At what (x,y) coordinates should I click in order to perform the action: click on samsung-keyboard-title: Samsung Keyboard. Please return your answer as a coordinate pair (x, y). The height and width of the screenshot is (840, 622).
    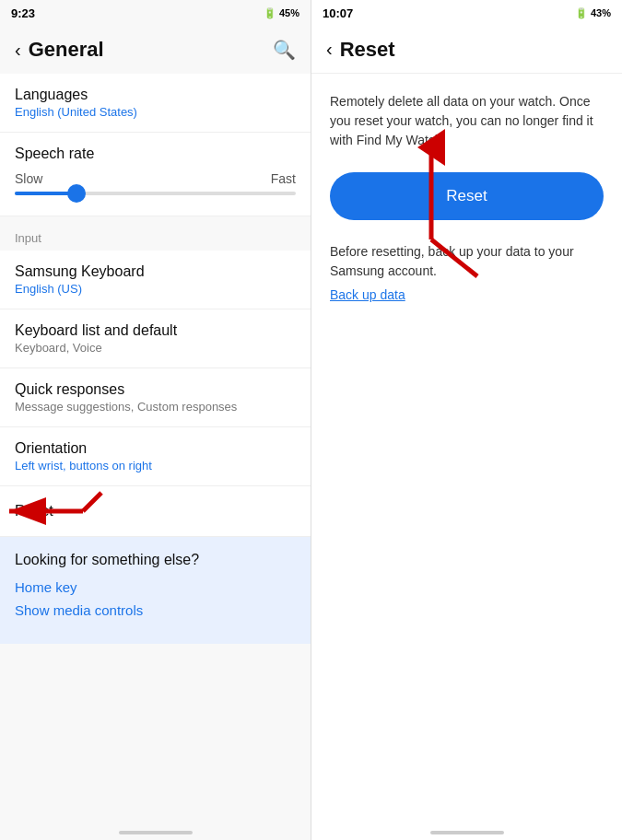
    Looking at the image, I should click on (155, 272).